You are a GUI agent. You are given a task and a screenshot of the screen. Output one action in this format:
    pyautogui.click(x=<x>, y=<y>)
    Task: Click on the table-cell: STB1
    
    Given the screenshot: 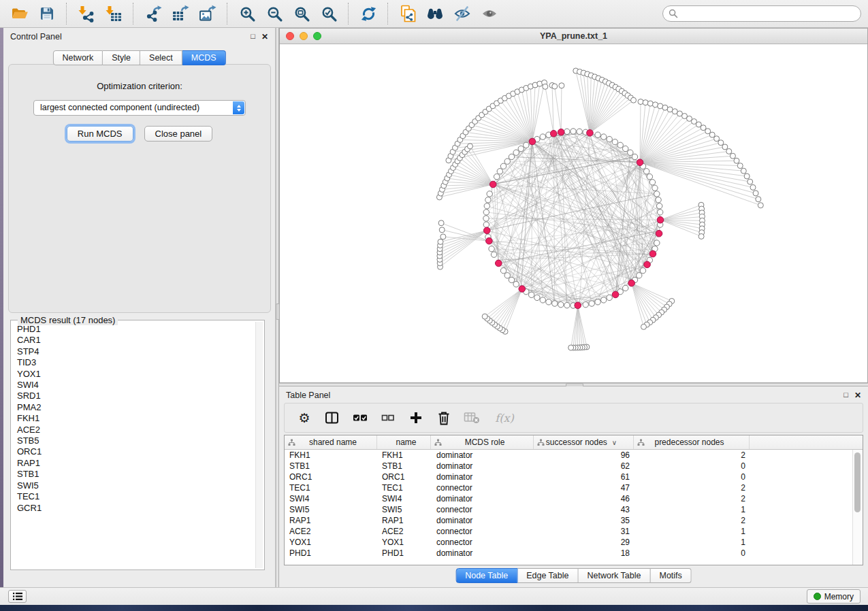 What is the action you would take?
    pyautogui.click(x=331, y=466)
    